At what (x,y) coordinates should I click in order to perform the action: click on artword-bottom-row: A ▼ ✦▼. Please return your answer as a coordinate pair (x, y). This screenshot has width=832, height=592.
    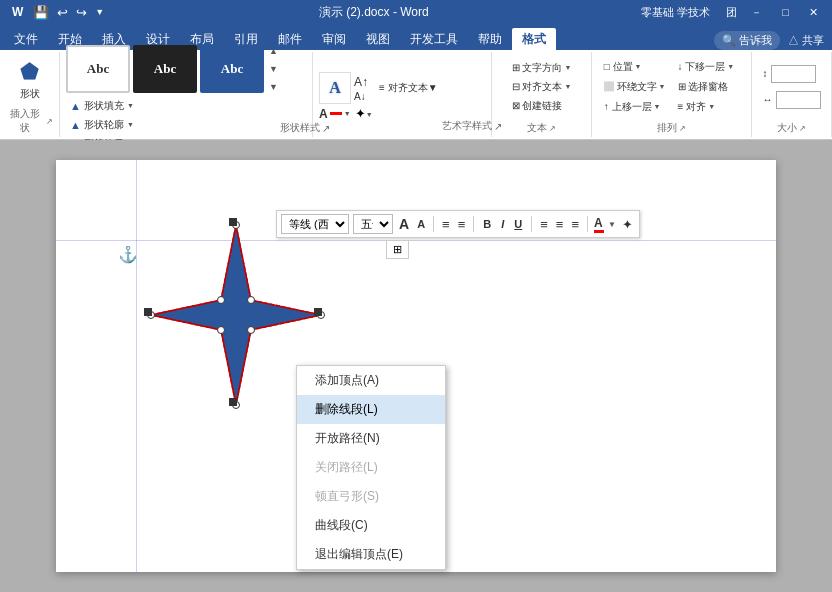
    Looking at the image, I should click on (380, 114).